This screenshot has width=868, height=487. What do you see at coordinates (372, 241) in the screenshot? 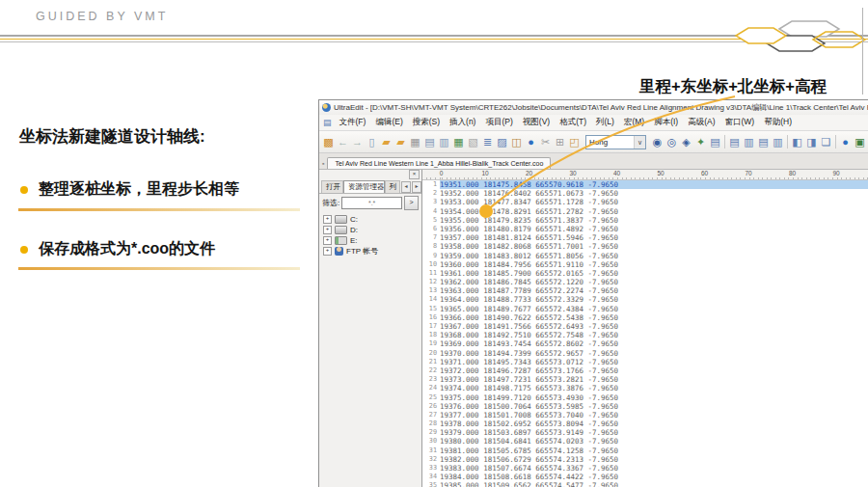
I see `tree-item: +E:` at bounding box center [372, 241].